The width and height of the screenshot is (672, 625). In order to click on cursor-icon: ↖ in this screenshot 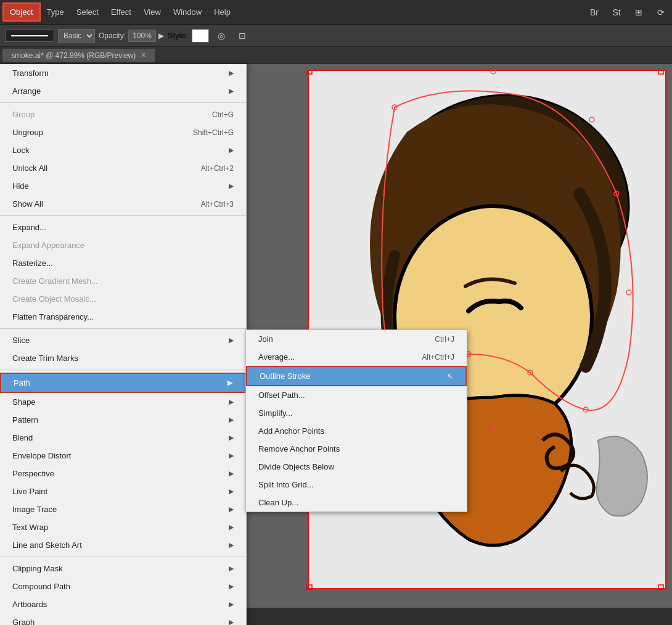, I will do `click(450, 376)`.